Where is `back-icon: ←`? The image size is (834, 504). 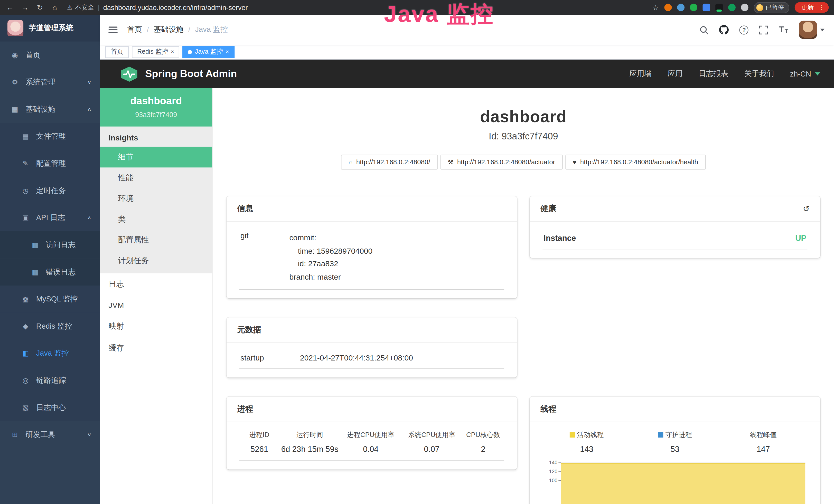 back-icon: ← is located at coordinates (10, 7).